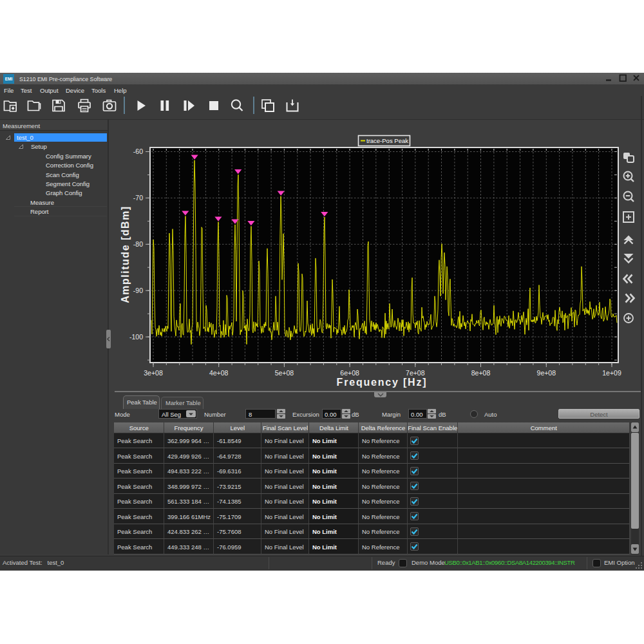  Describe the element at coordinates (388, 140) in the screenshot. I see `svg-text: trace-Pos Peak` at that location.